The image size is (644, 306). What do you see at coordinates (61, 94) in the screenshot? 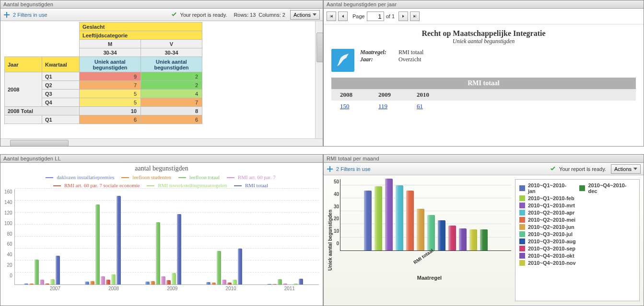
I see `q-label: Q3` at bounding box center [61, 94].